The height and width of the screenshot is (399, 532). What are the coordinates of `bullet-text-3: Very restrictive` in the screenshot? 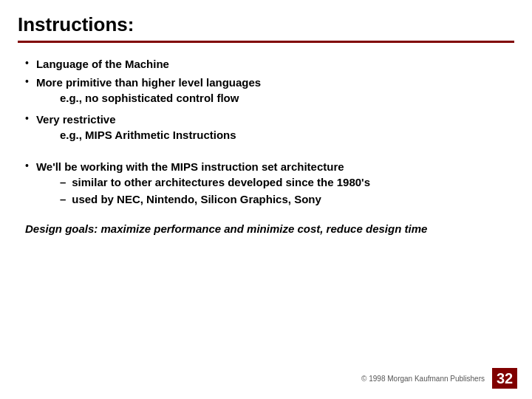 It's located at (136, 120).